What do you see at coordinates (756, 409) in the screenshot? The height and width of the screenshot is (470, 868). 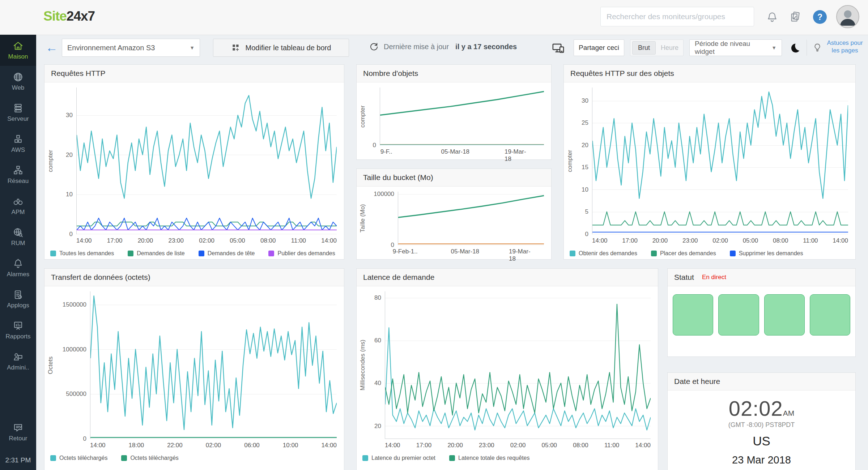 I see `clock-time: 02:02` at bounding box center [756, 409].